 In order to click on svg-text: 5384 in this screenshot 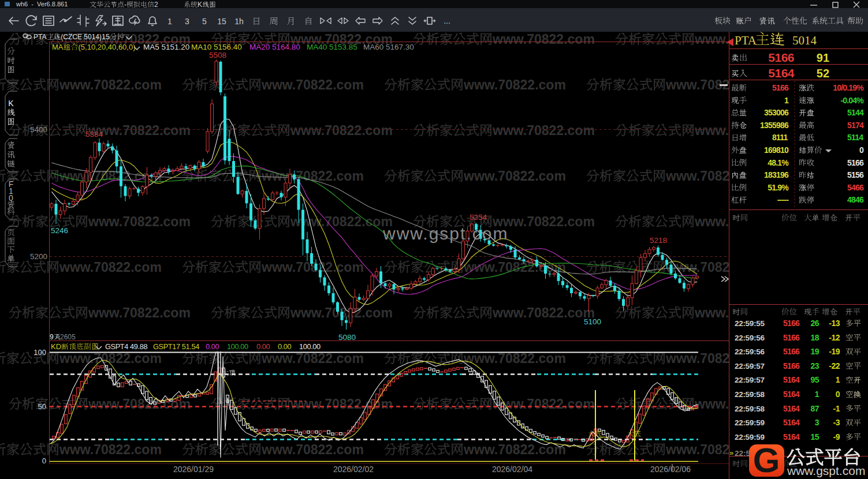, I will do `click(95, 134)`.